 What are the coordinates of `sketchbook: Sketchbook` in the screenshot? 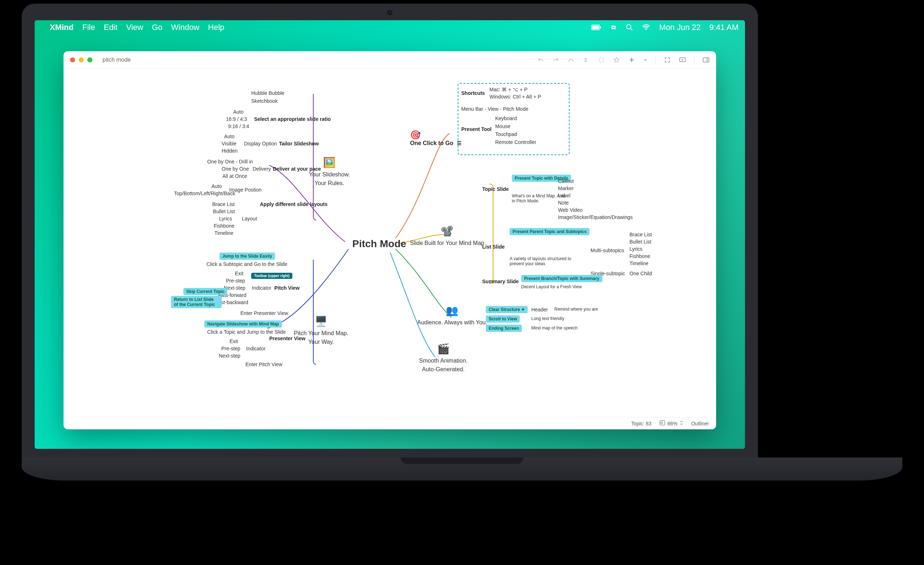 It's located at (264, 101).